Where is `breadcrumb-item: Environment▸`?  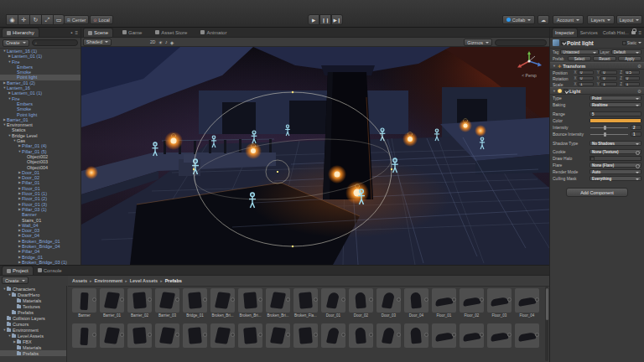 breadcrumb-item: Environment▸ is located at coordinates (112, 281).